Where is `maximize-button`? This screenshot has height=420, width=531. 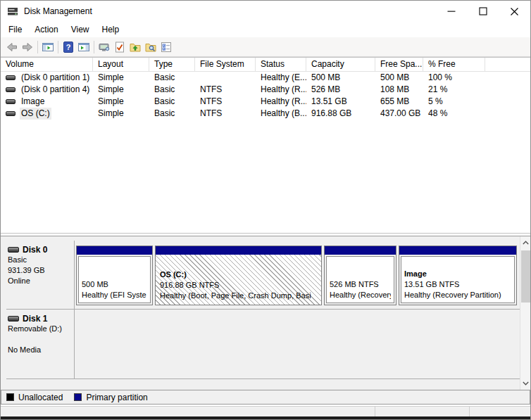 maximize-button is located at coordinates (483, 11).